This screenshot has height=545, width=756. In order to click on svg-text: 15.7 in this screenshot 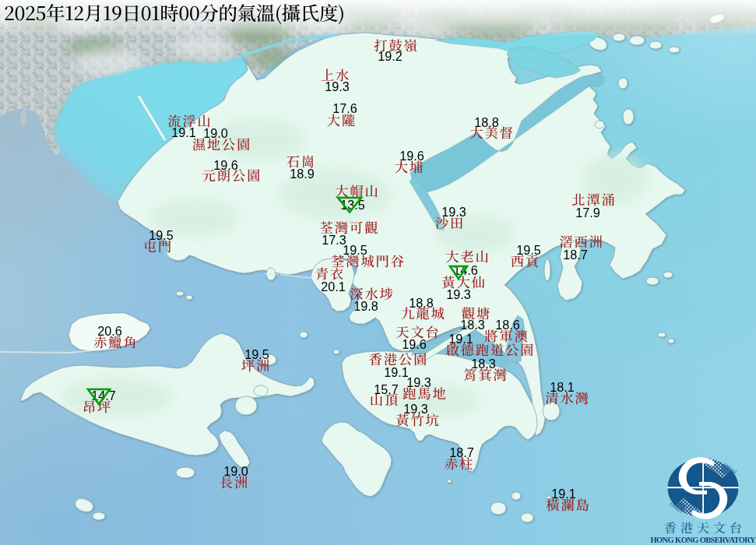, I will do `click(386, 389)`.